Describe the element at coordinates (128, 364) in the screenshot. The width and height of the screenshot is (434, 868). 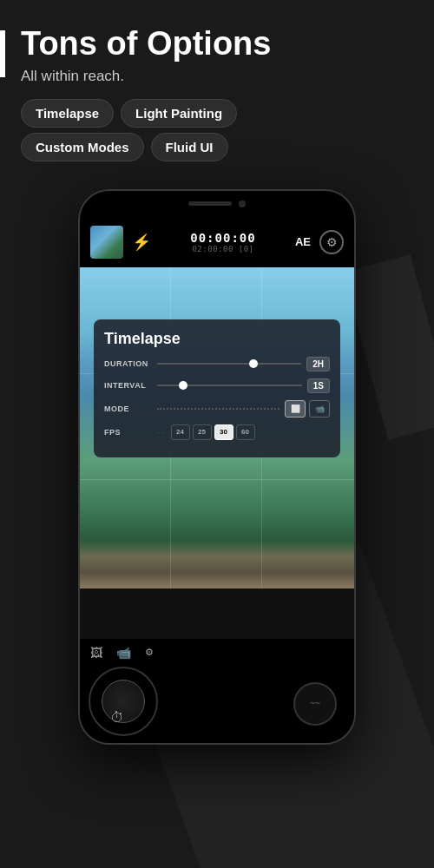
I see `duration-label: DURATION` at that location.